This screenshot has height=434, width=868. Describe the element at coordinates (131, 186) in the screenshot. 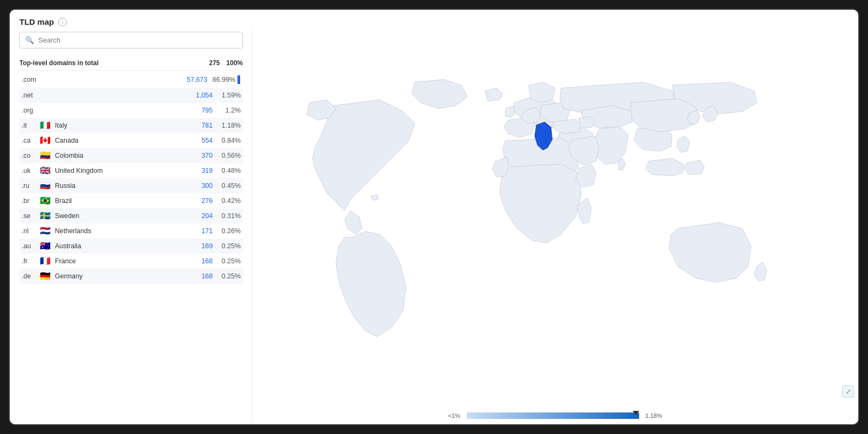

I see `list-item: .ru🇷🇺Russia3000.45%` at that location.